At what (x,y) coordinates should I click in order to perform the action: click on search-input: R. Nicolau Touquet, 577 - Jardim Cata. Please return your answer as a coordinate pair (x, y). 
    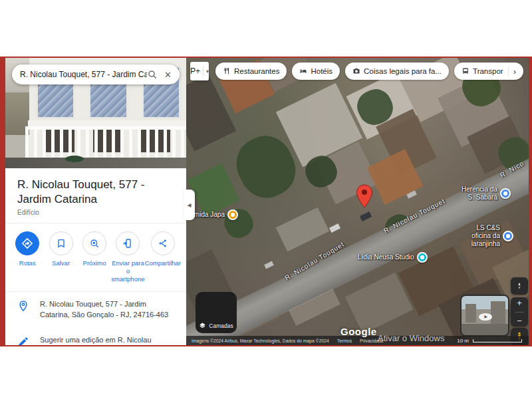
    Looking at the image, I should click on (84, 74).